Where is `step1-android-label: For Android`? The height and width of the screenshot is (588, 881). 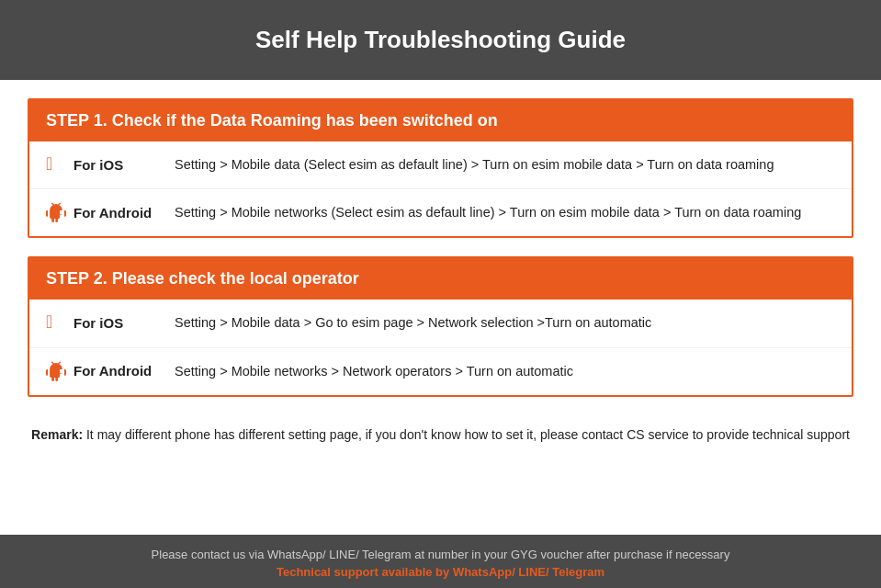 step1-android-label: For Android is located at coordinates (110, 212).